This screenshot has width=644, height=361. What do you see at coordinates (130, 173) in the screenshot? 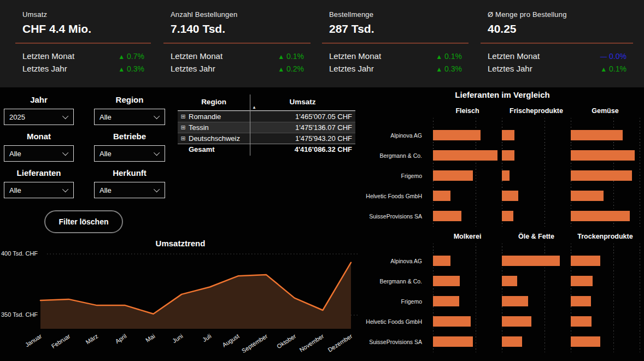
I see `filter-label: Herkunft` at bounding box center [130, 173].